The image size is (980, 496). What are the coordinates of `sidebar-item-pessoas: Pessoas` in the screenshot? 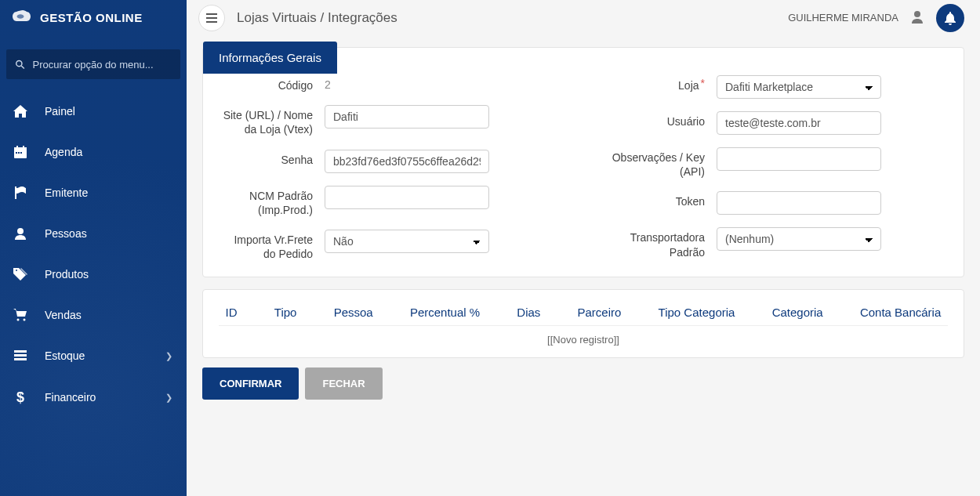 It's located at (93, 234).